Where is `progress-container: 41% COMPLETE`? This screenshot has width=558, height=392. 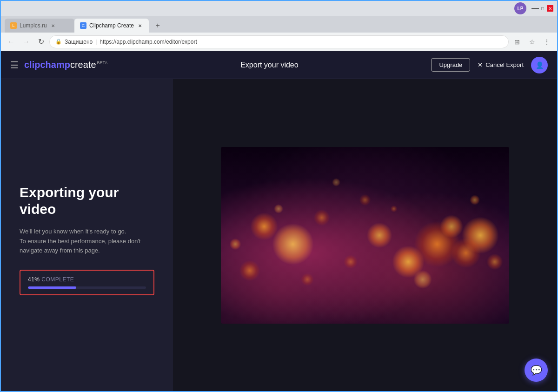
progress-container: 41% COMPLETE is located at coordinates (87, 283).